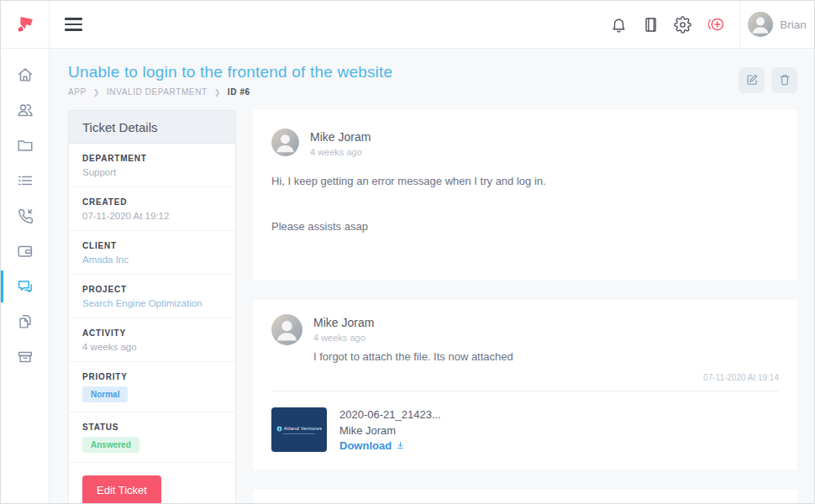 This screenshot has height=504, width=815. What do you see at coordinates (400, 445) in the screenshot?
I see `download-arrow-icon` at bounding box center [400, 445].